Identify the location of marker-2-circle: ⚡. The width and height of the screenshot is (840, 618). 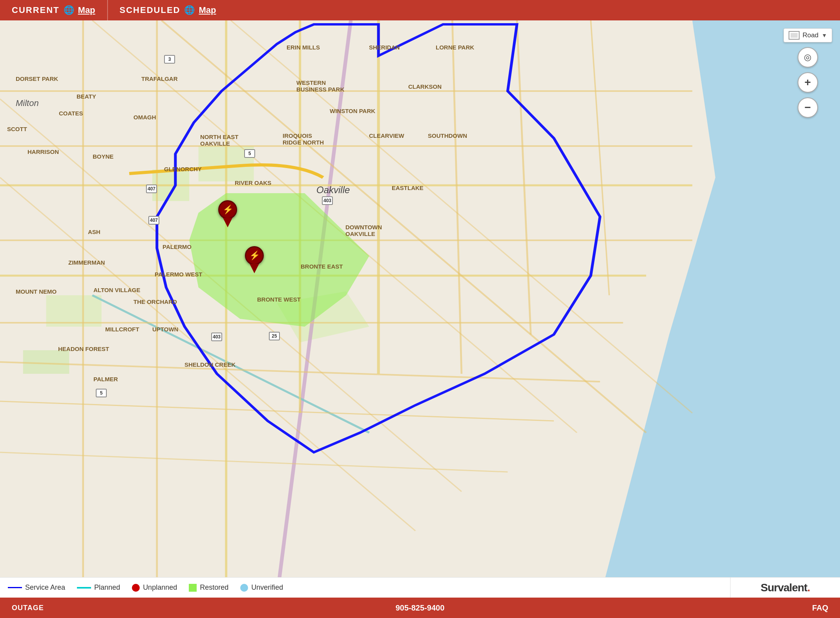
(254, 256).